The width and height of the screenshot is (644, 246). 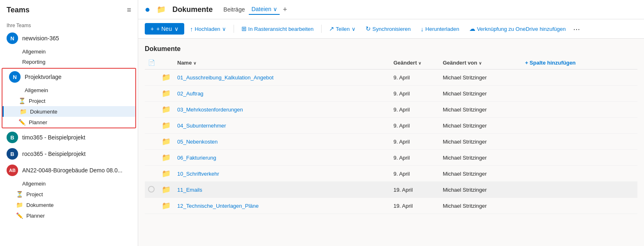 I want to click on channel-allgemein-projektvorlage: Allgemein, so click(x=69, y=91).